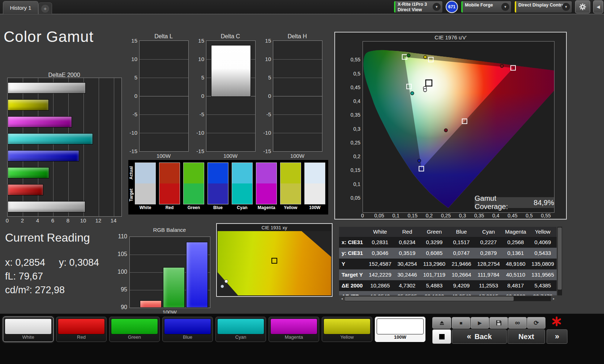 The height and width of the screenshot is (364, 604). I want to click on deltae-x-tick: 4, so click(38, 220).